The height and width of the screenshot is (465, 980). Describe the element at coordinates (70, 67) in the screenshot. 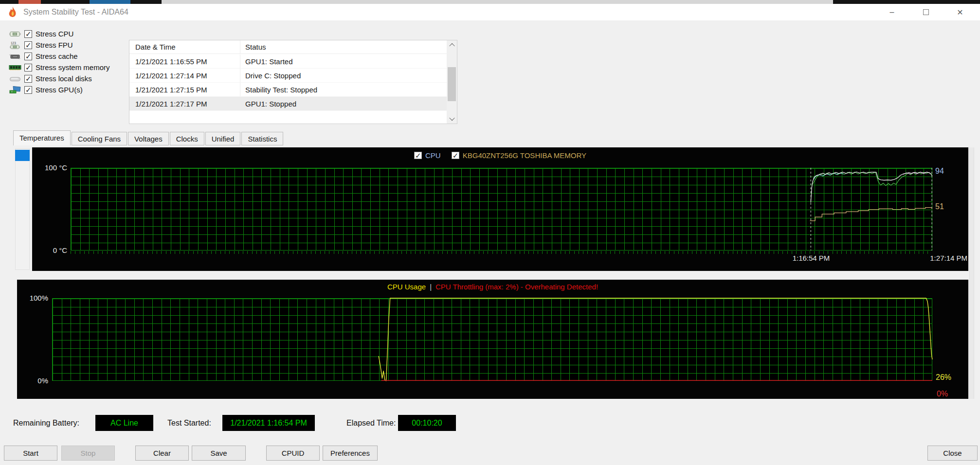

I see `stress-option-row: Stress system memory` at that location.